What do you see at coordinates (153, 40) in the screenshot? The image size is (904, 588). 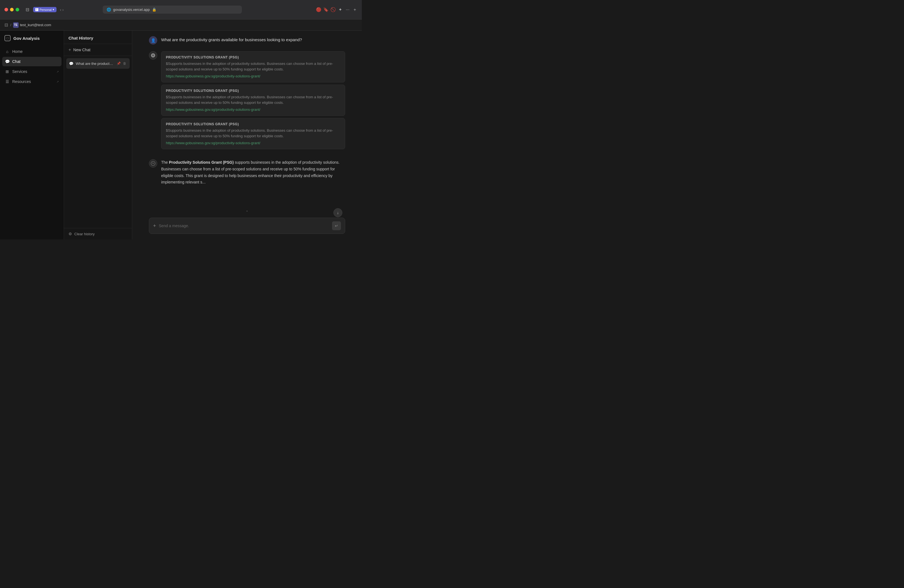 I see `user-avatar-icon: 👤` at bounding box center [153, 40].